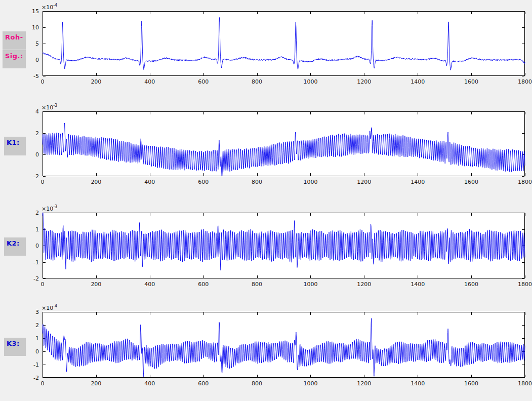 This screenshot has height=401, width=532. Describe the element at coordinates (283, 246) in the screenshot. I see `panel-k2: ×10-3 020040060080010001200140016001800-…` at that location.